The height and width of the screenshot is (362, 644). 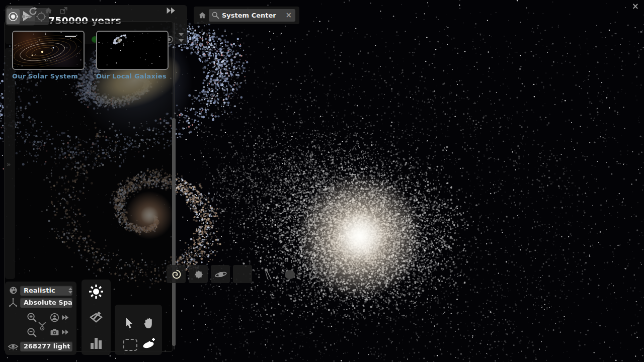 What do you see at coordinates (221, 275) in the screenshot?
I see `ringed-planet-icon` at bounding box center [221, 275].